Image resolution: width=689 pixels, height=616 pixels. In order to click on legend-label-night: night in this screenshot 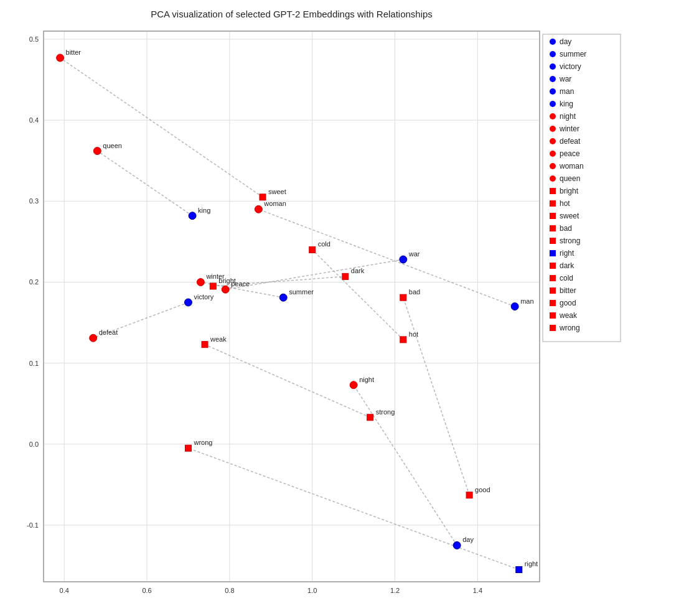, I will do `click(568, 116)`.